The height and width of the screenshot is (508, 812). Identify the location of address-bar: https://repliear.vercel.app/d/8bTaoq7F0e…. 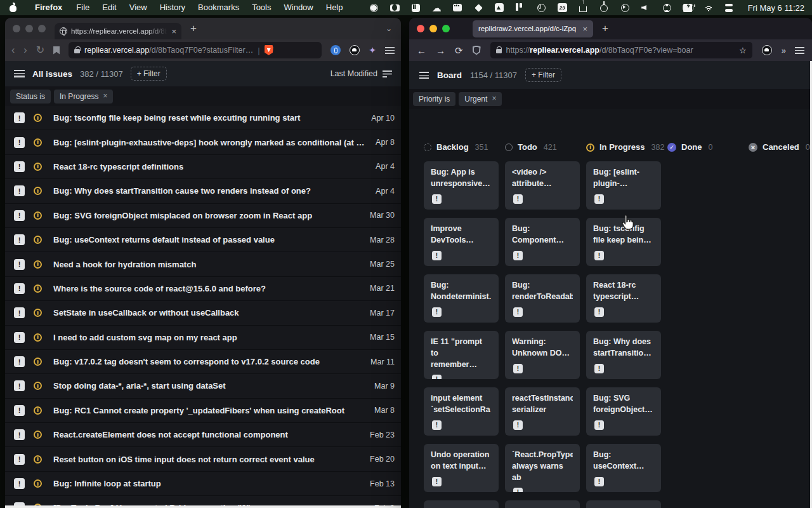
(622, 50).